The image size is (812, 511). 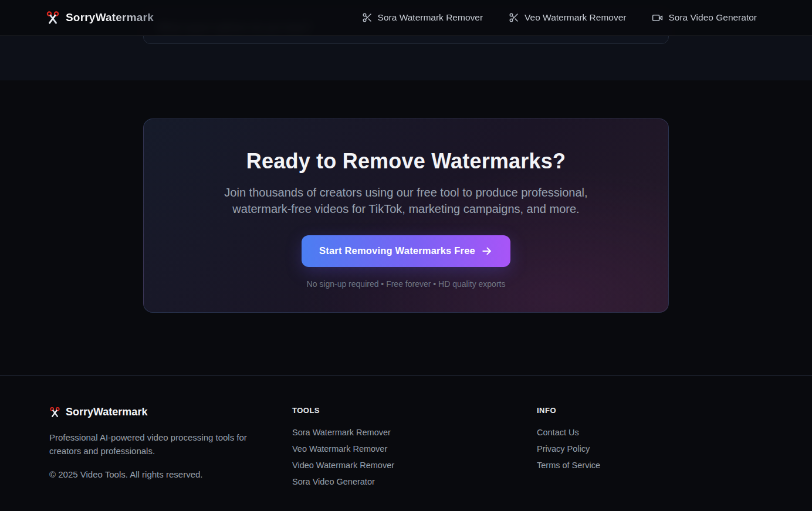 I want to click on footer-link-sora-video-generator: Sora Video Generator, so click(x=414, y=482).